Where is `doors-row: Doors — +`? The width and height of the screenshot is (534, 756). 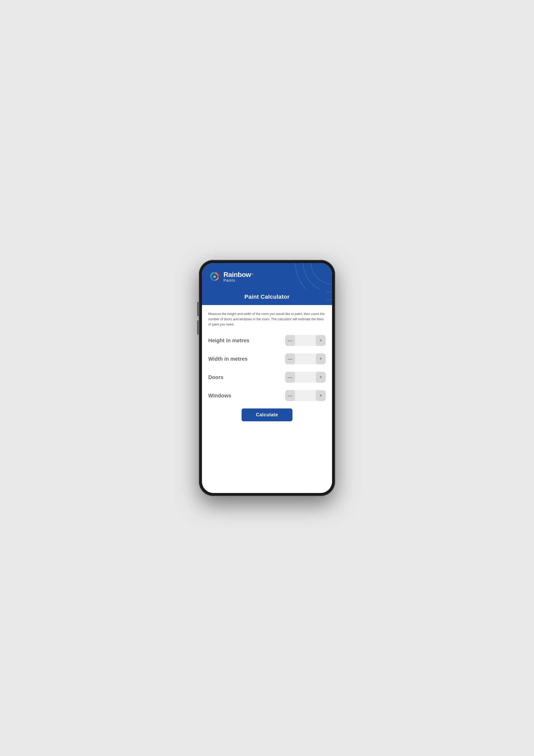 doors-row: Doors — + is located at coordinates (267, 377).